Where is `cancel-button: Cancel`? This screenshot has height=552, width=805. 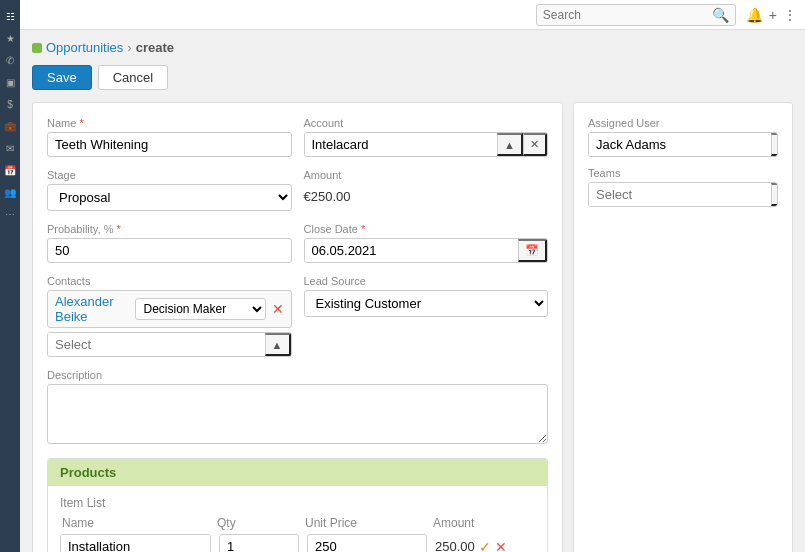 cancel-button: Cancel is located at coordinates (133, 78).